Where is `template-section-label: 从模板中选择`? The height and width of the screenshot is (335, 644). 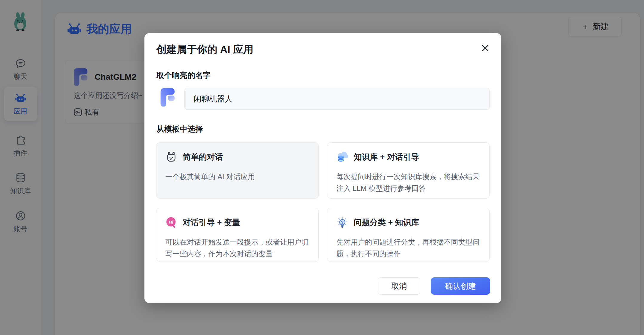
template-section-label: 从模板中选择 is located at coordinates (180, 129).